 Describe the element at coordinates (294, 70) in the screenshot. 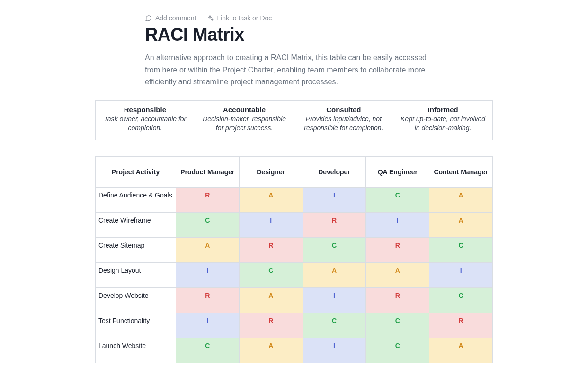

I see `page-description: An alternative approach to creating a RA…` at that location.